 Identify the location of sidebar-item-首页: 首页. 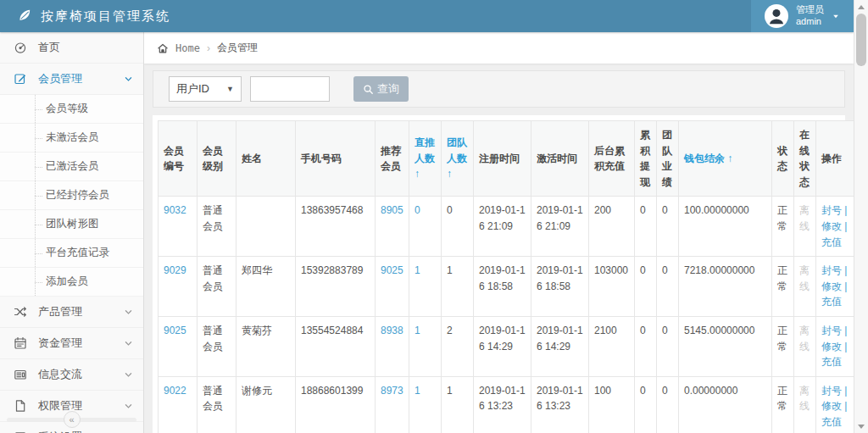
(71, 47).